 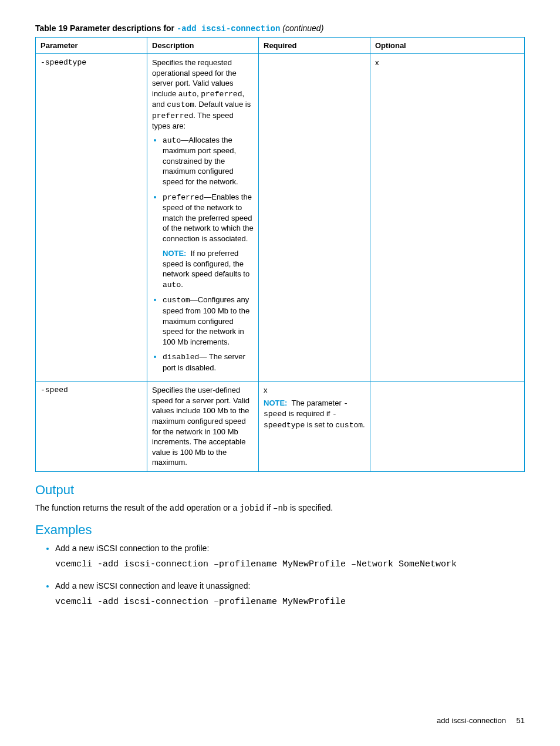 What do you see at coordinates (447, 218) in the screenshot?
I see `cell-optional: x` at bounding box center [447, 218].